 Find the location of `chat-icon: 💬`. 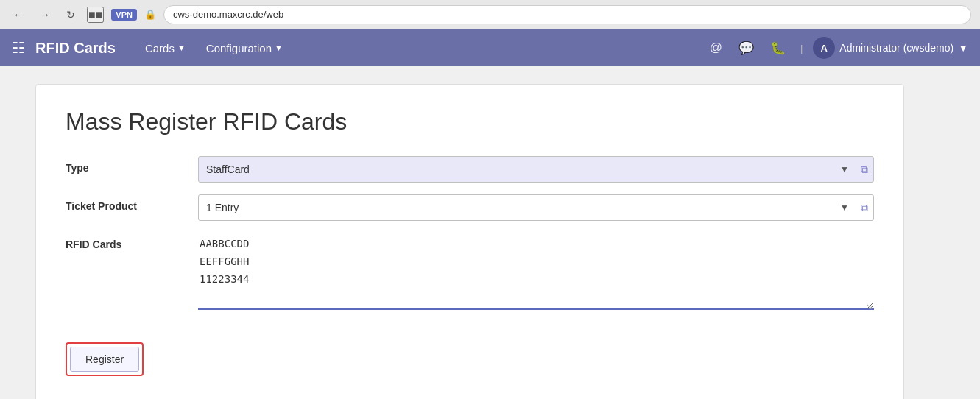

chat-icon: 💬 is located at coordinates (747, 49).